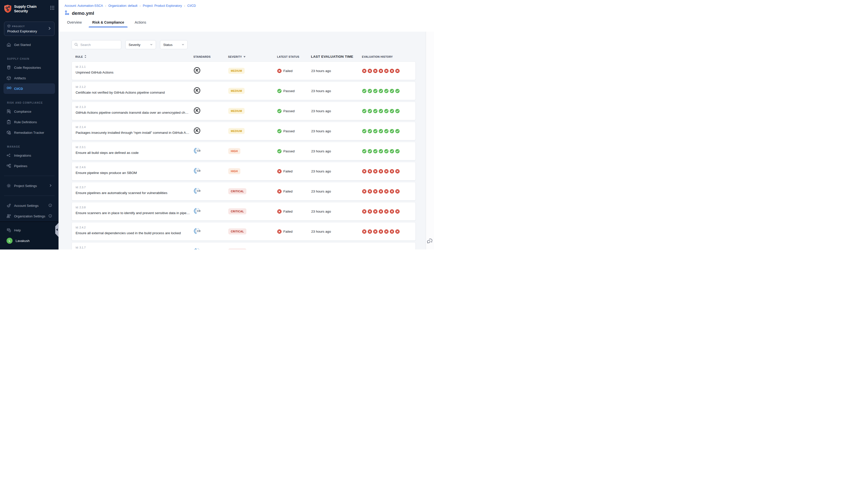 This screenshot has width=868, height=499. What do you see at coordinates (76, 45) in the screenshot?
I see `search-icon` at bounding box center [76, 45].